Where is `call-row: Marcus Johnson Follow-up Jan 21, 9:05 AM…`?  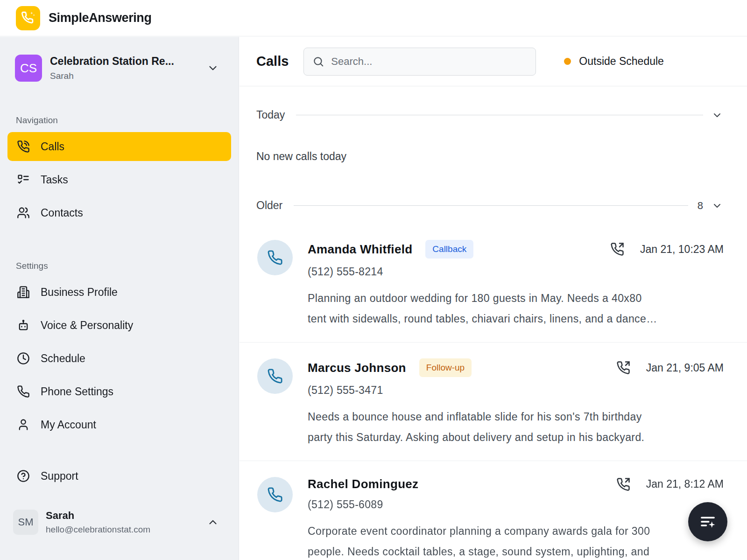
call-row: Marcus Johnson Follow-up Jan 21, 9:05 AM… is located at coordinates (493, 401).